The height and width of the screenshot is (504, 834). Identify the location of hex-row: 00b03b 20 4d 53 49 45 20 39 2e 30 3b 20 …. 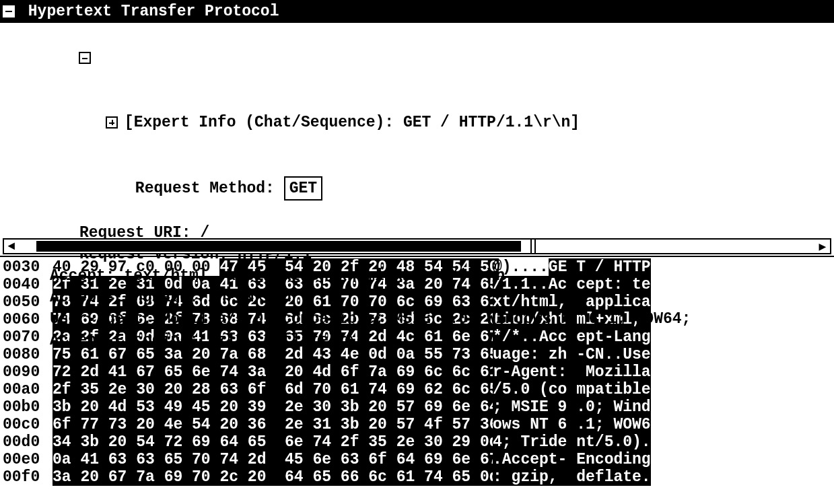
(417, 407).